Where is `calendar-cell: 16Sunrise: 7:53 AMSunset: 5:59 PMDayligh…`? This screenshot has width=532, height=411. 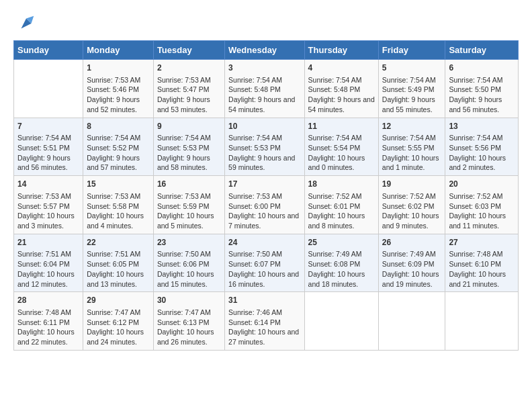 calendar-cell: 16Sunrise: 7:53 AMSunset: 5:59 PMDayligh… is located at coordinates (189, 205).